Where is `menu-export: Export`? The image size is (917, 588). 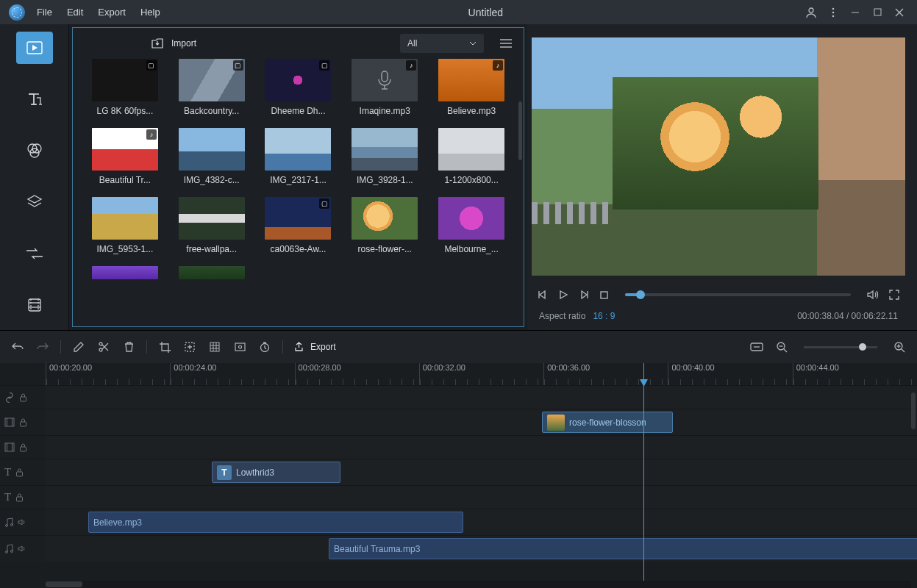
menu-export: Export is located at coordinates (112, 12).